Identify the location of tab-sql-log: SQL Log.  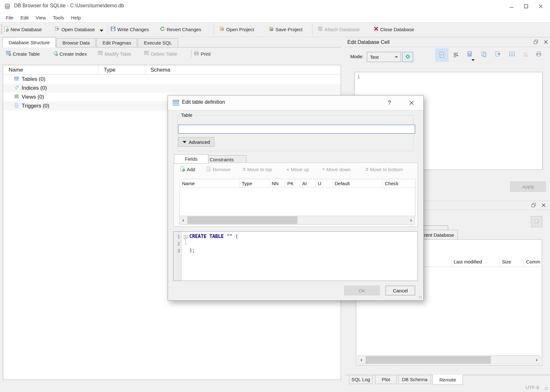
(361, 380).